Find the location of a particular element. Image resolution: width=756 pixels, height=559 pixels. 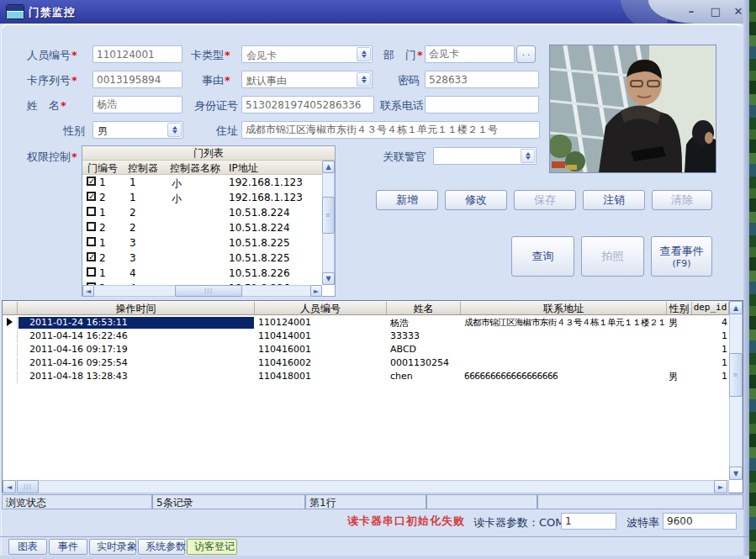

door-row: 2210.51.8.224 is located at coordinates (202, 228).